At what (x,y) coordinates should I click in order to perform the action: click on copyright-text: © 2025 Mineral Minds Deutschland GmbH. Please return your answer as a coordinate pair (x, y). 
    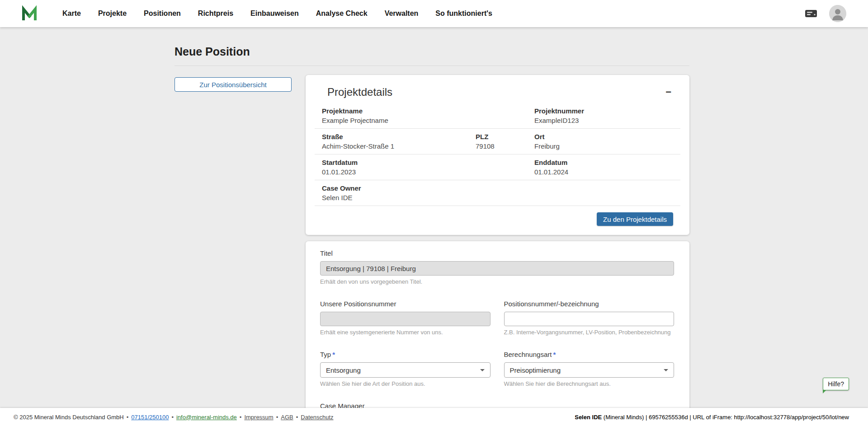
    Looking at the image, I should click on (69, 417).